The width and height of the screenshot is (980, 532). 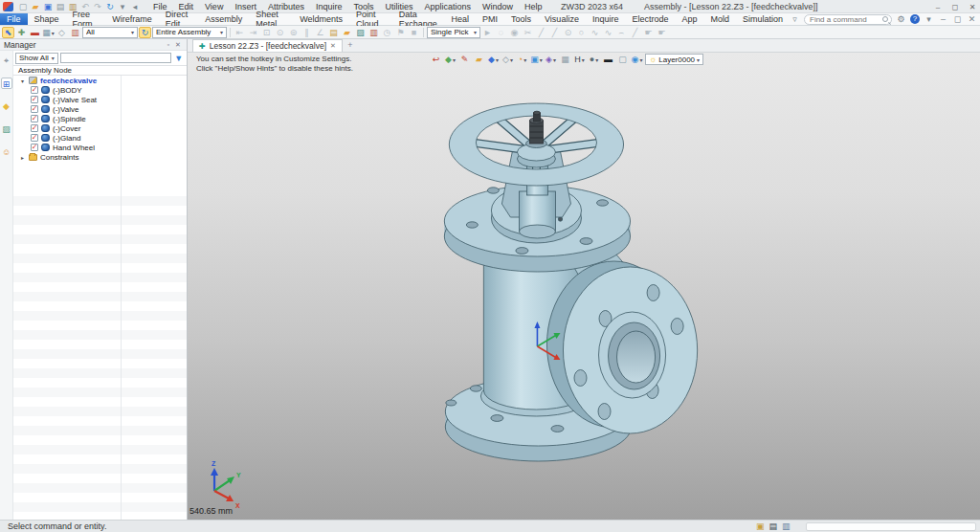 I want to click on tree-search-input, so click(x=116, y=57).